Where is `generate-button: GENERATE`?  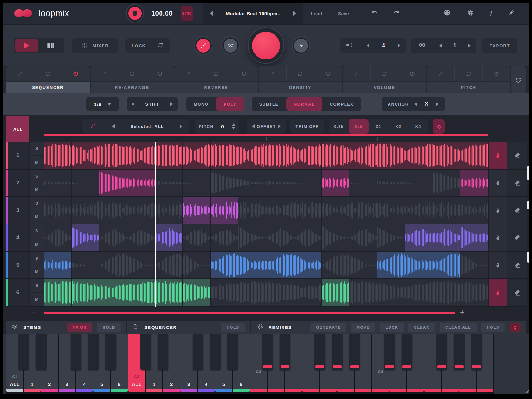 generate-button: GENERATE is located at coordinates (328, 327).